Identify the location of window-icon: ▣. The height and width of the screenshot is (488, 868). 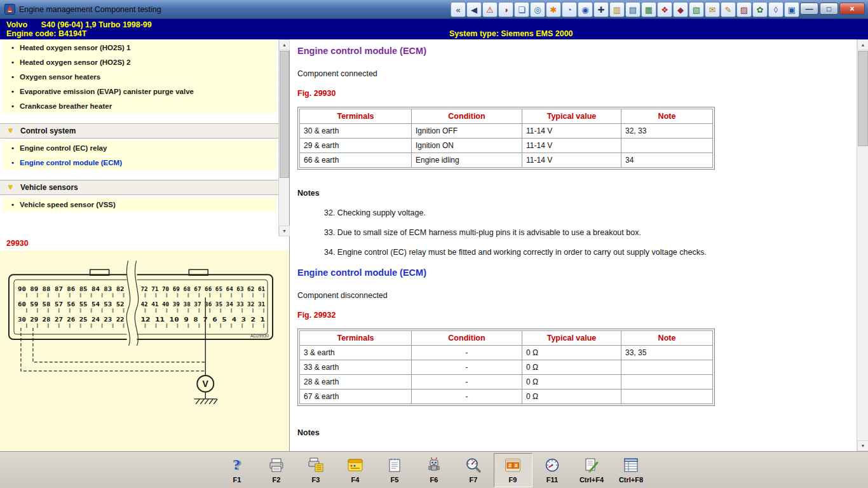
(792, 10).